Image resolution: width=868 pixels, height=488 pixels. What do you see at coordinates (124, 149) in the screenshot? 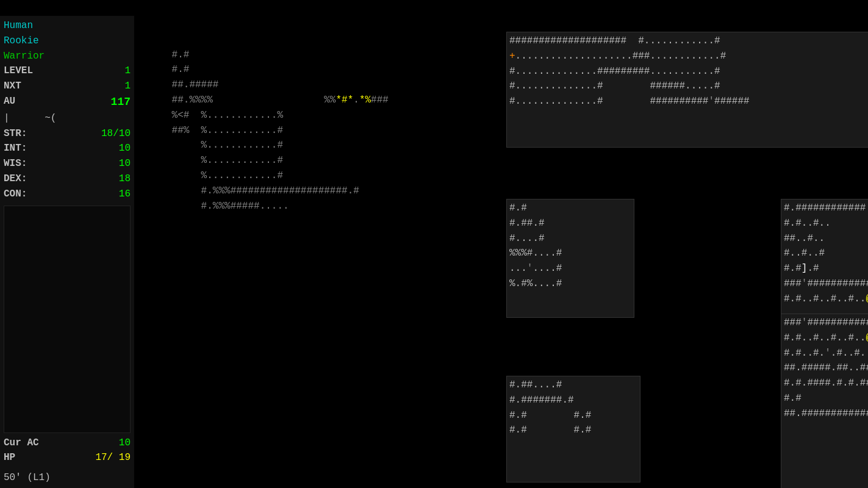
I see `int-val: 10` at bounding box center [124, 149].